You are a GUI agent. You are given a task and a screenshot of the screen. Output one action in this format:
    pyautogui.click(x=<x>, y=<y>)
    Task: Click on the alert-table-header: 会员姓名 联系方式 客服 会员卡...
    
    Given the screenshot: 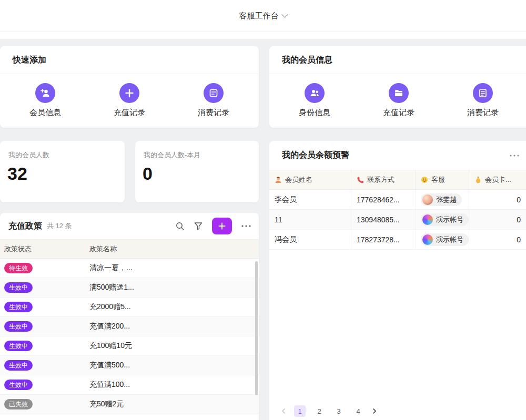 What is the action you would take?
    pyautogui.click(x=398, y=180)
    